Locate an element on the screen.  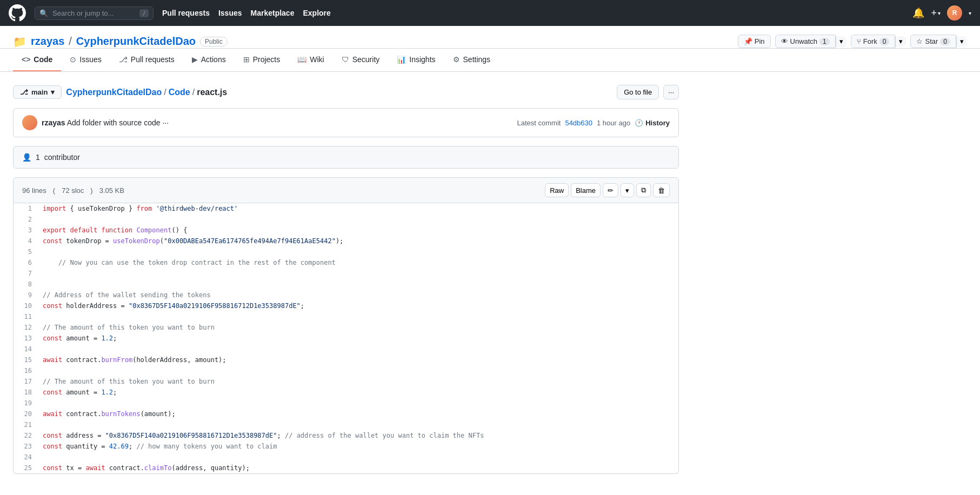
commit-meta: Latest commit 54db630 1 hour ago 🕐 Histo… is located at coordinates (594, 123).